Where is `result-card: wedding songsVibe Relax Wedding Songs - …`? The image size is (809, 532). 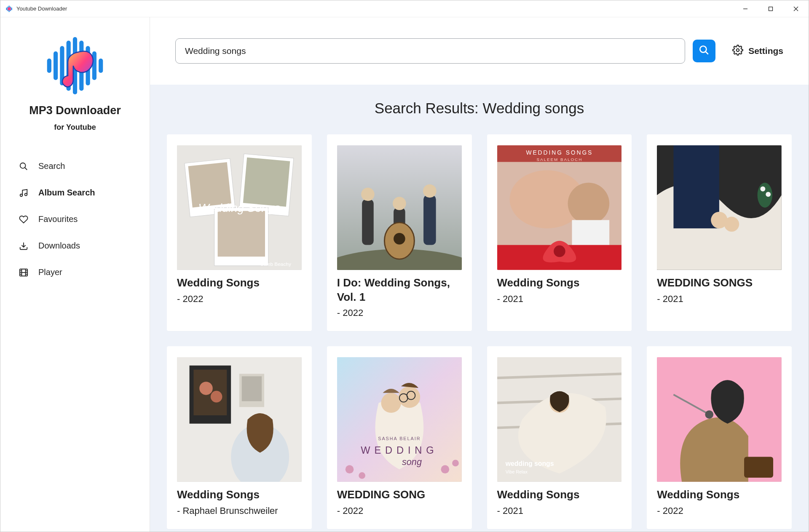 result-card: wedding songsVibe Relax Wedding Songs - … is located at coordinates (560, 438).